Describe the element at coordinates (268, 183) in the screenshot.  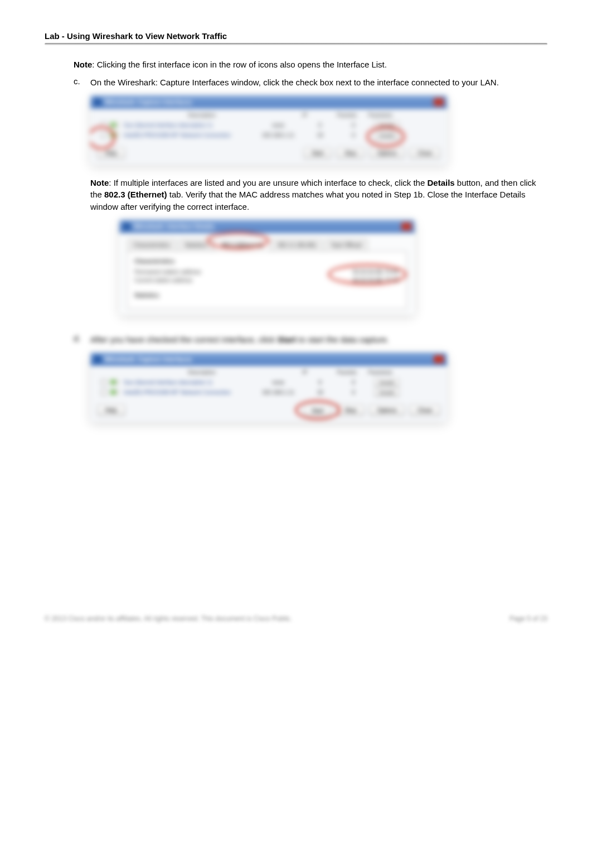
I see `note-2-t1: : If multiple interfaces are listed and …` at that location.